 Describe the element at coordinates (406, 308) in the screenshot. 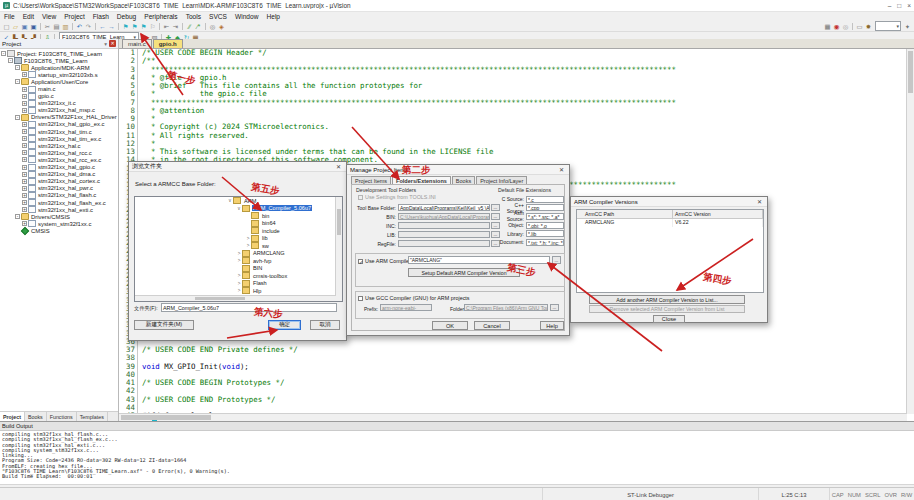

I see `prefix-field: arm-none-eabi-` at that location.